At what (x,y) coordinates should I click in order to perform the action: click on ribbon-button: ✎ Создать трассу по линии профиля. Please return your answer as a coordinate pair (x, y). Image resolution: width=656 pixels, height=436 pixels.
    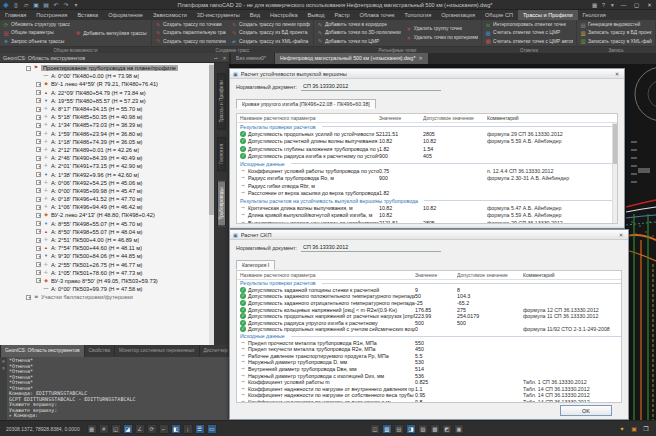
    Looking at the image, I should click on (270, 24).